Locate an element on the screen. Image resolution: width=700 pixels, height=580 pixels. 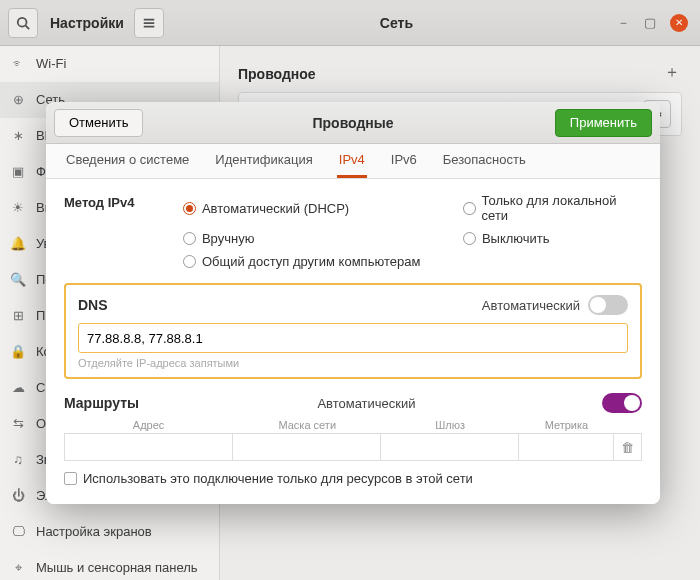
radio-manual: Вручную is located at coordinates (313, 238).